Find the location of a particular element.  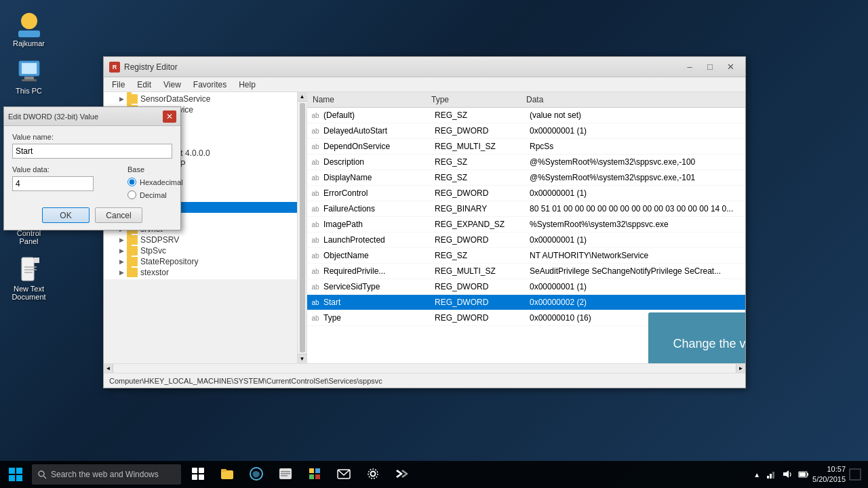

windows-logo-icon is located at coordinates (16, 474).